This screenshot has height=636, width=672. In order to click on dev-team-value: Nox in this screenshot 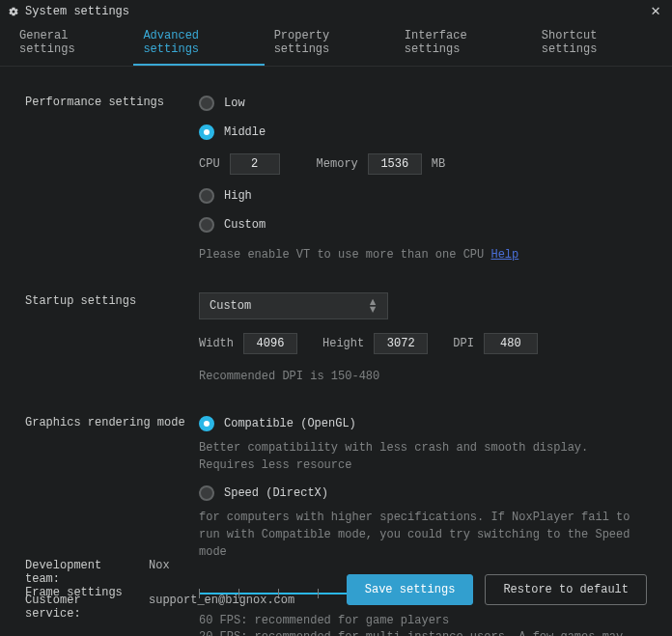, I will do `click(159, 572)`.